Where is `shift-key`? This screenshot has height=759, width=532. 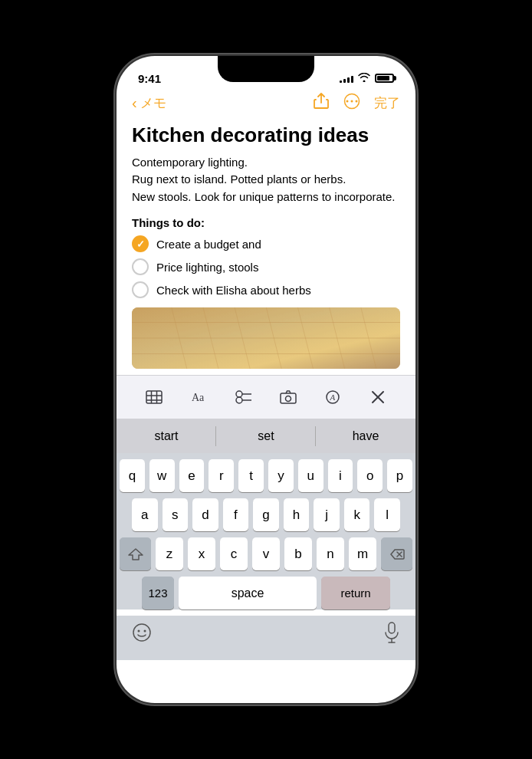
shift-key is located at coordinates (135, 554).